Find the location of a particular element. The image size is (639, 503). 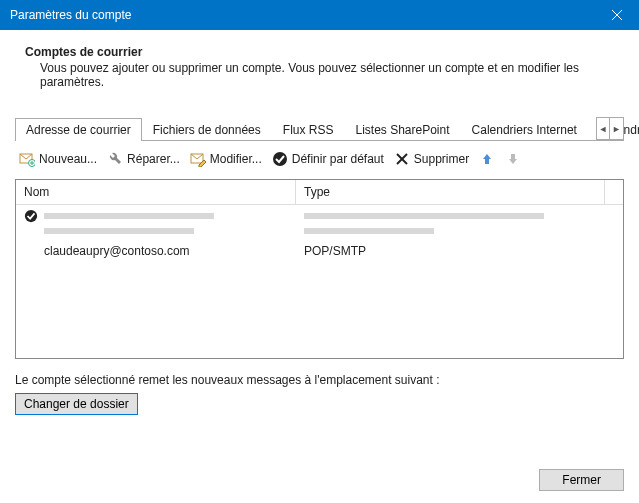

tab-rss: Flux RSS is located at coordinates (308, 130).